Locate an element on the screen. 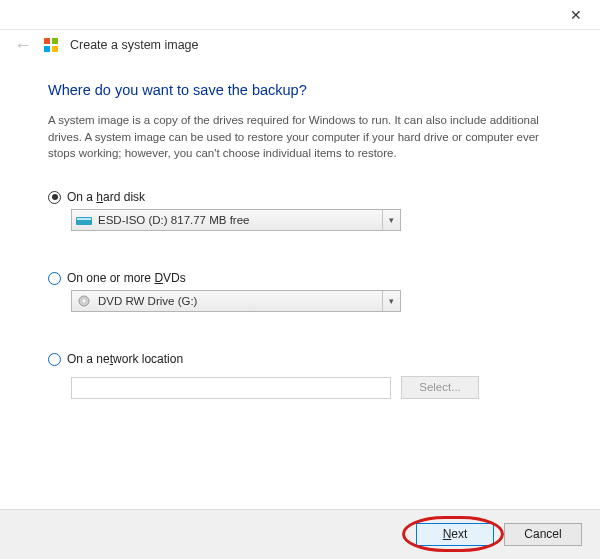 This screenshot has width=600, height=559. option-dvd: On one or more DVDs DVD RW Drive (G:) ▾ is located at coordinates (300, 292).